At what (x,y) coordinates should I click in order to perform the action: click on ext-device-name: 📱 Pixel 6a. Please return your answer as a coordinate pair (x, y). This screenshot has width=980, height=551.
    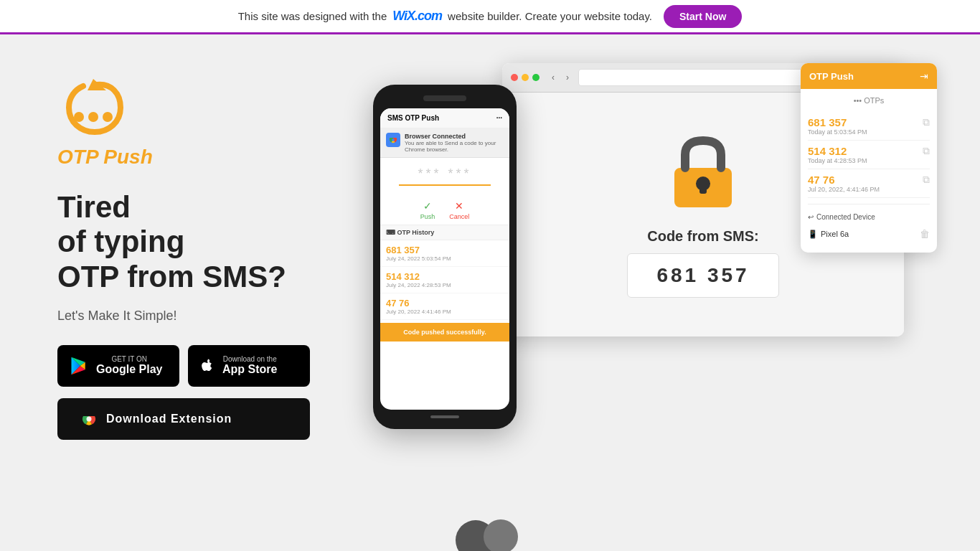
    Looking at the image, I should click on (828, 234).